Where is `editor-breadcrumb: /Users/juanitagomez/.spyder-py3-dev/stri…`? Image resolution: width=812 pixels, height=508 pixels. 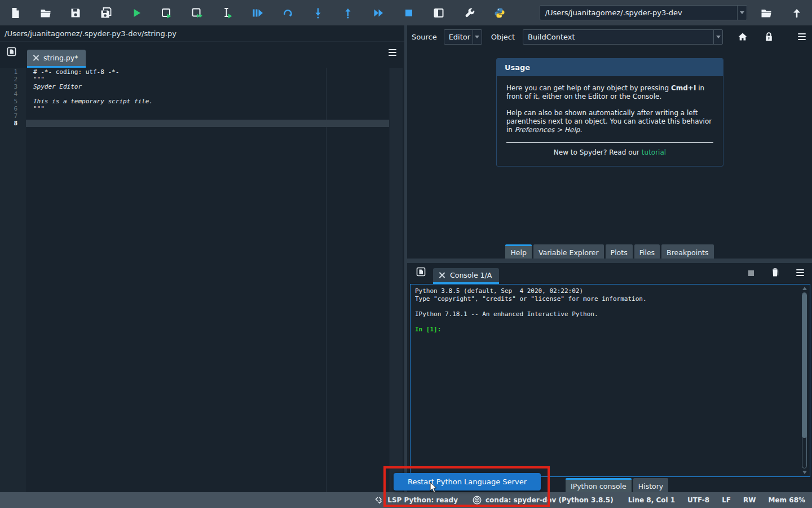 editor-breadcrumb: /Users/juanitagomez/.spyder-py3-dev/stri… is located at coordinates (202, 34).